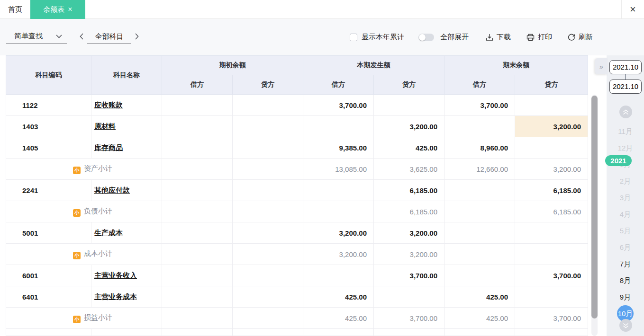 Image resolution: width=644 pixels, height=336 pixels. Describe the element at coordinates (580, 37) in the screenshot. I see `refresh-button: 刷新` at that location.